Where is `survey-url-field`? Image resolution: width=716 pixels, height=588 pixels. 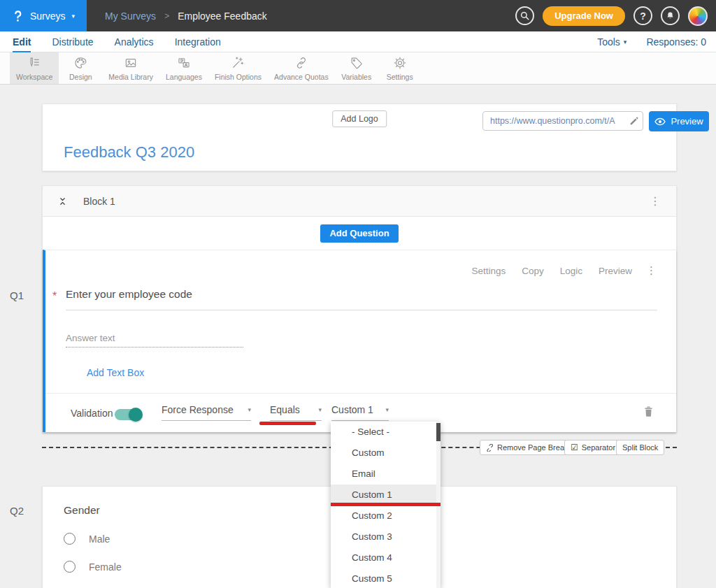 survey-url-field is located at coordinates (563, 121).